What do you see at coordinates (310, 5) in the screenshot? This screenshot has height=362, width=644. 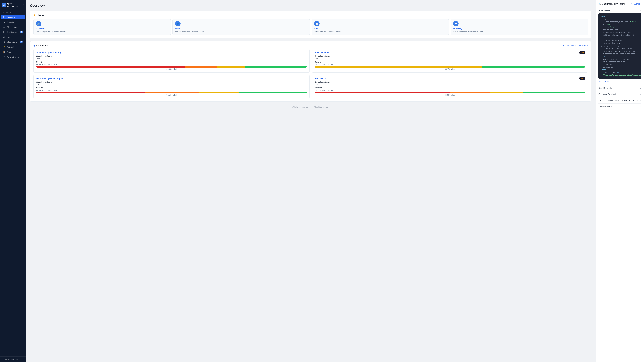 I see `page-title: Overview` at bounding box center [310, 5].